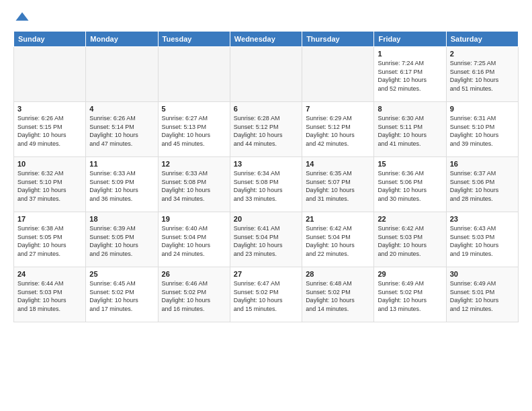 This screenshot has height=411, width=532. What do you see at coordinates (266, 39) in the screenshot?
I see `weekday-header-row: SundayMondayTuesdayWednesdayThursdayFrid…` at bounding box center [266, 39].